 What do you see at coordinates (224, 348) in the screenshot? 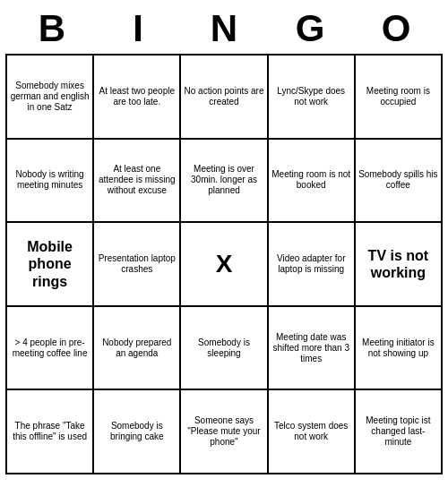
I see `bingo-cell-3-2: Somebody is sleeping` at bounding box center [224, 348].